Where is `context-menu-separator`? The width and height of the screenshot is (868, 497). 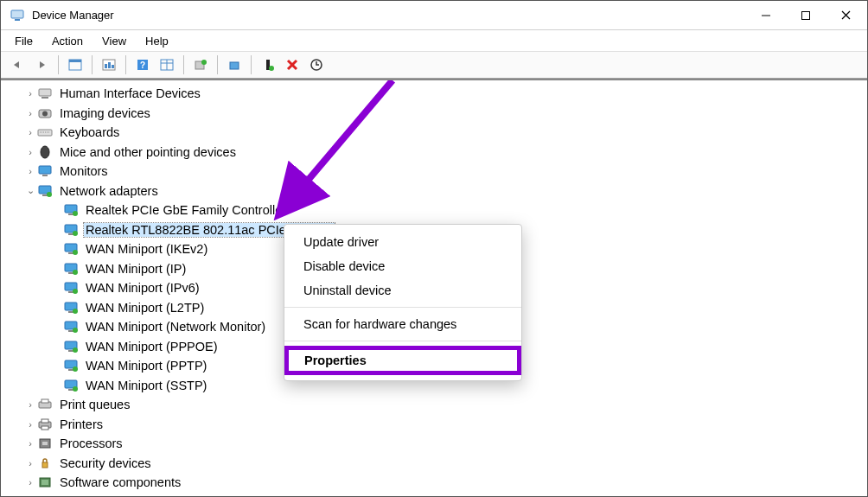 context-menu-separator is located at coordinates (403, 341).